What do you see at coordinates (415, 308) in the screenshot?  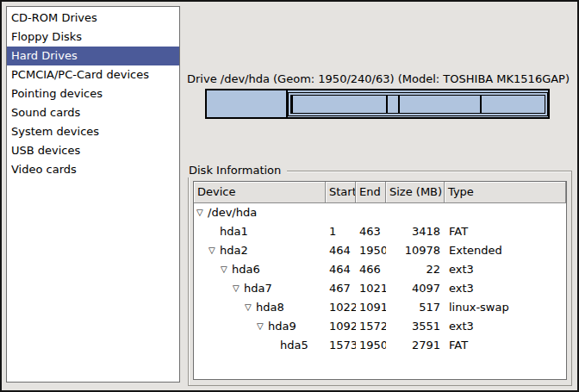 I see `size-cell: 517` at bounding box center [415, 308].